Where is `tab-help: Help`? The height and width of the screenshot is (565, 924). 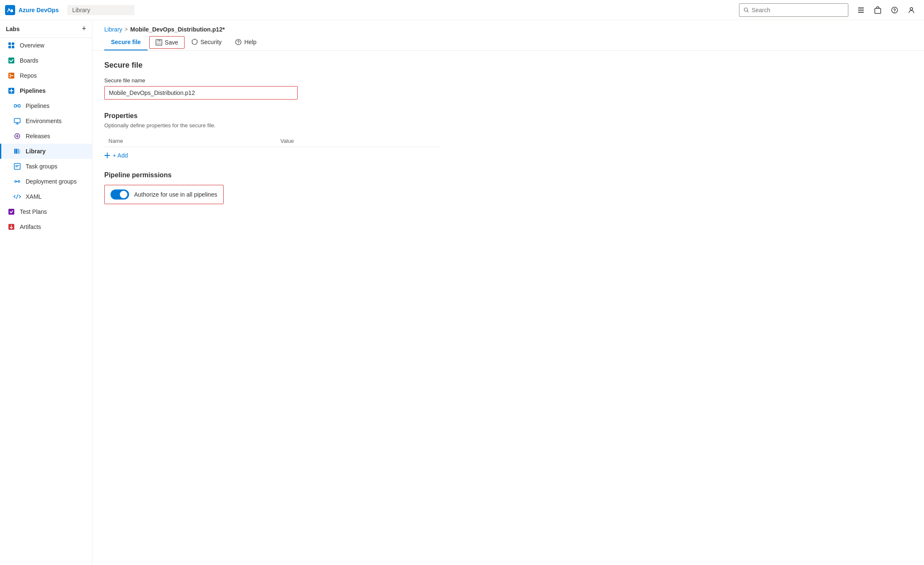
tab-help: Help is located at coordinates (246, 42).